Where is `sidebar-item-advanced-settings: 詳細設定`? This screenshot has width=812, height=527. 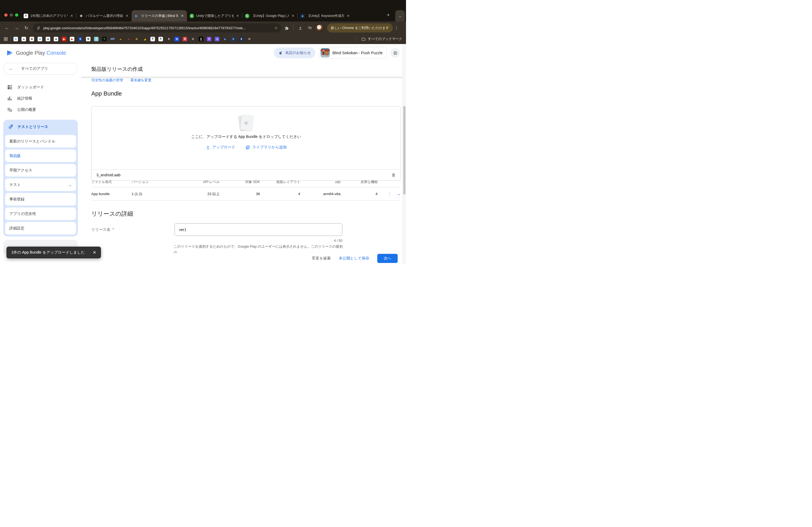
sidebar-item-advanced-settings: 詳細設定 is located at coordinates (41, 228).